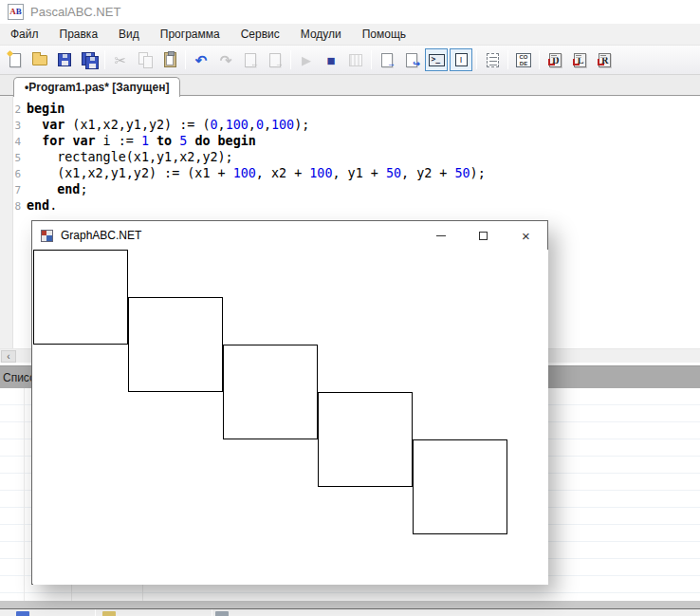  What do you see at coordinates (89, 60) in the screenshot?
I see `save-all-icon` at bounding box center [89, 60].